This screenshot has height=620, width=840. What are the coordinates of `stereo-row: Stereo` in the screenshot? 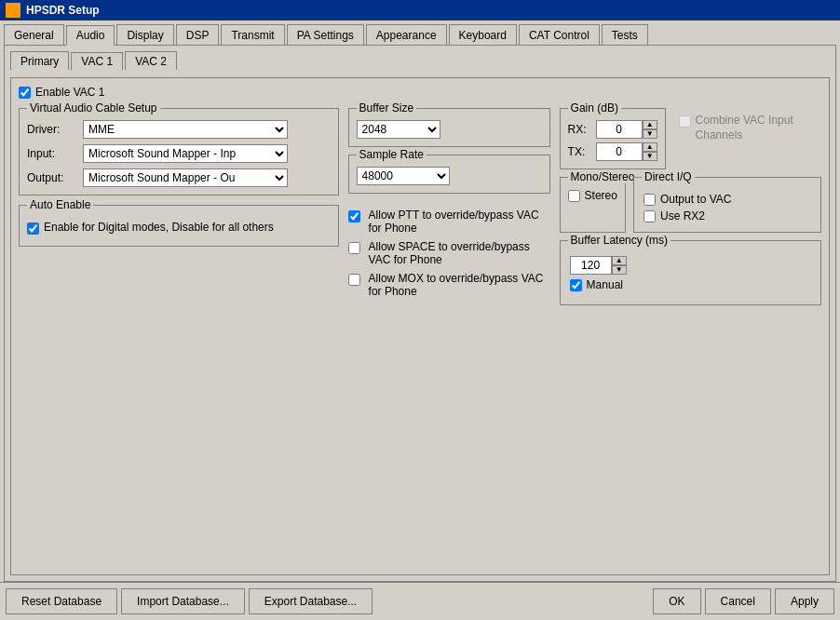 It's located at (592, 195).